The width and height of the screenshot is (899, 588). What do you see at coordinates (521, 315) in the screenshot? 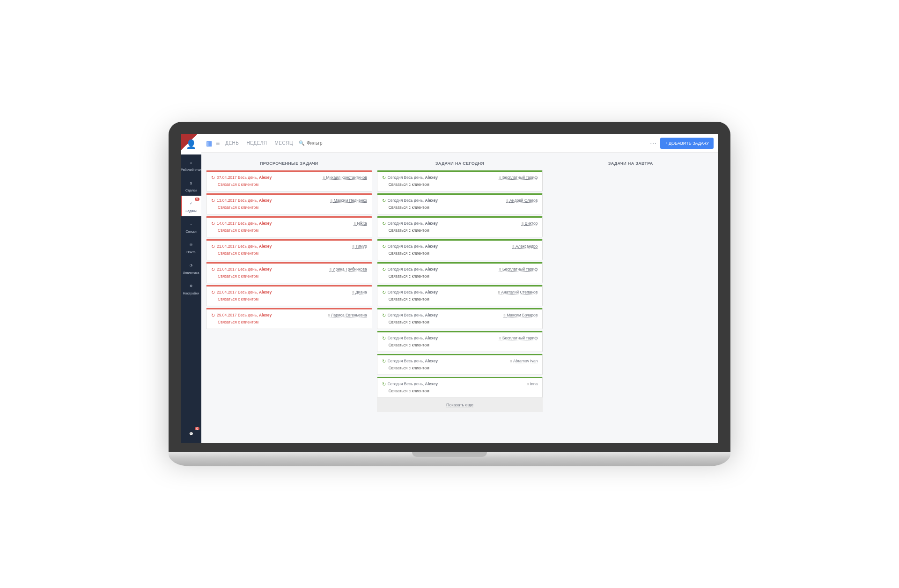
I see `task-contact-link: Максим Бочаров` at bounding box center [521, 315].